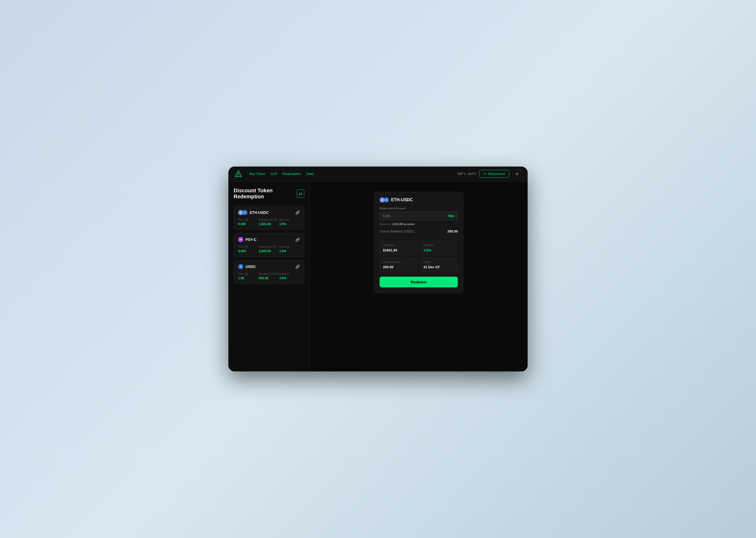 Image resolution: width=756 pixels, height=538 pixels. What do you see at coordinates (269, 276) in the screenshot?
I see `usdc-rewards-stat: Rewards (USDC) 500.00` at bounding box center [269, 276].